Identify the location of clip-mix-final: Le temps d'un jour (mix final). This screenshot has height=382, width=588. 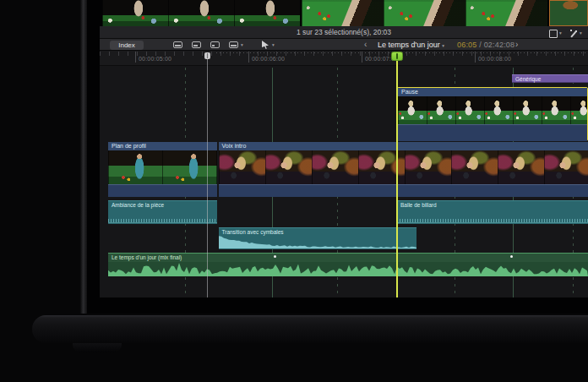
(348, 265).